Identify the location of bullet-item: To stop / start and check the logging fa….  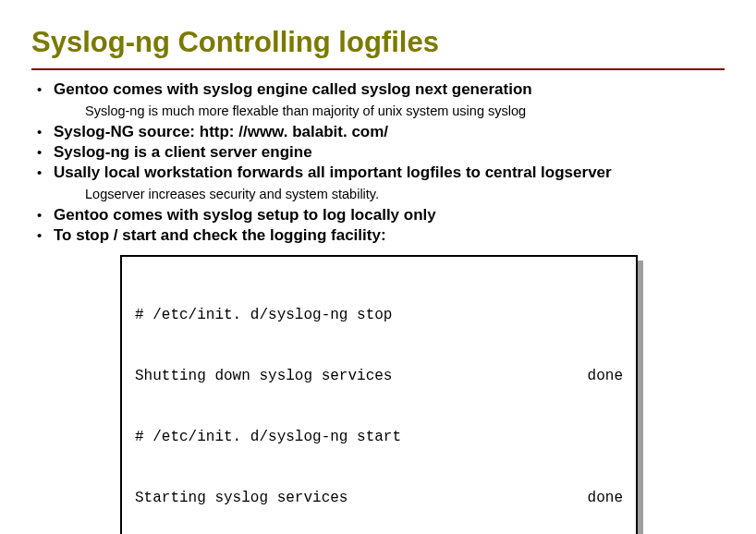
(378, 236).